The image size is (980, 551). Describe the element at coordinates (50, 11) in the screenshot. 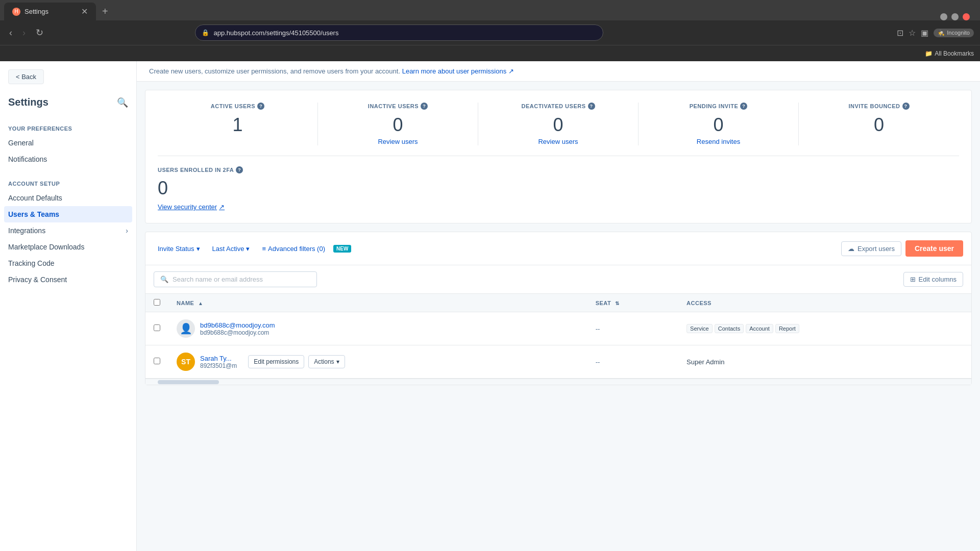

I see `active-tab: H Settings ✕` at that location.